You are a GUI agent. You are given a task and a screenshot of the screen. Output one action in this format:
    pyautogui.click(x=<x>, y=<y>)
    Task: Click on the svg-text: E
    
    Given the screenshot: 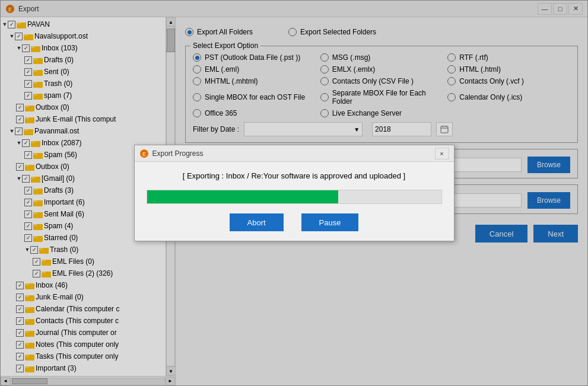 What is the action you would take?
    pyautogui.click(x=144, y=154)
    